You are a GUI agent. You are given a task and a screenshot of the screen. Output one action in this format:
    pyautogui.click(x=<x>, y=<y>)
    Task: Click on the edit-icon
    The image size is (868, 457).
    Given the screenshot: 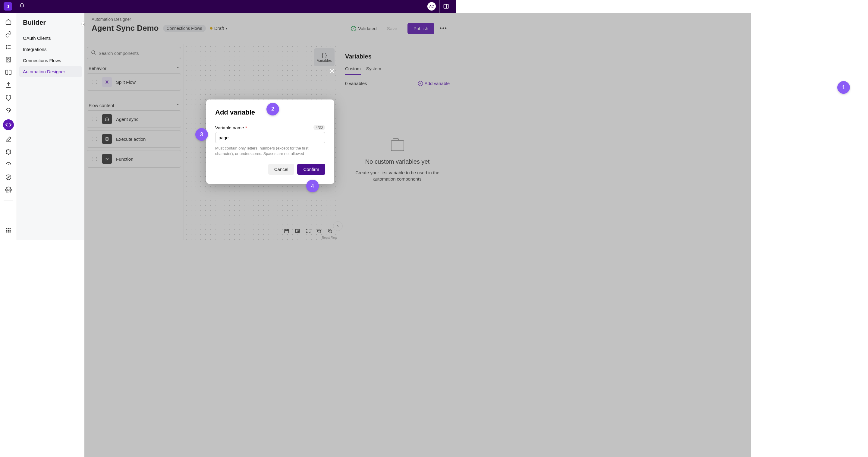 What is the action you would take?
    pyautogui.click(x=8, y=140)
    